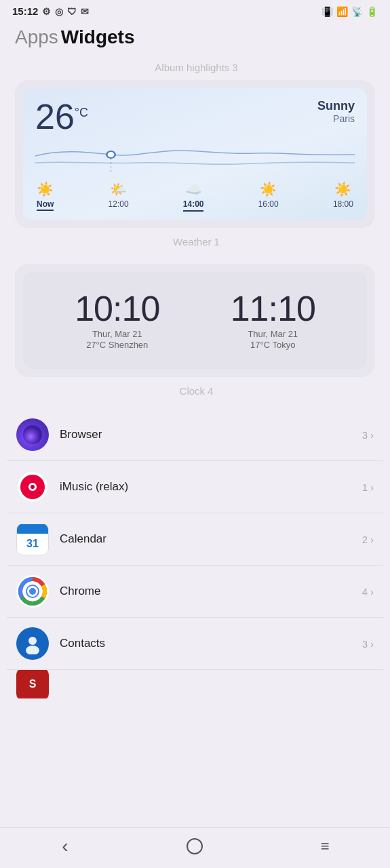 Image resolution: width=390 pixels, height=868 pixels. I want to click on imusic-chevron: ›, so click(372, 487).